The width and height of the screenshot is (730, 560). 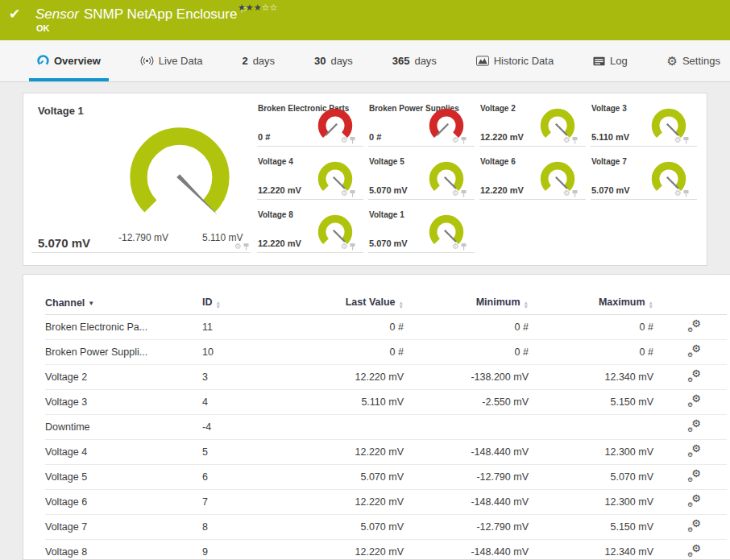 I want to click on gauge-tile-voltage-2: Voltage 212.220 mV⚙, so click(x=533, y=124).